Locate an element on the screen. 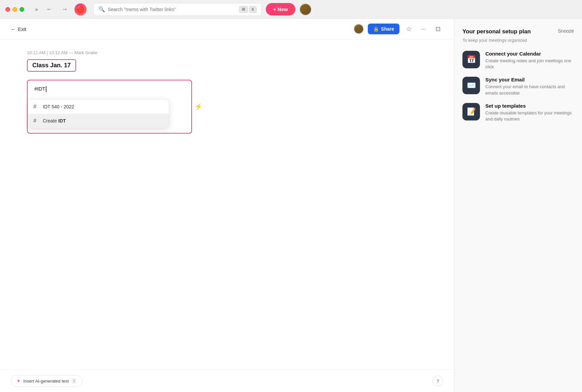 The image size is (582, 392). new-button: + New is located at coordinates (281, 9).